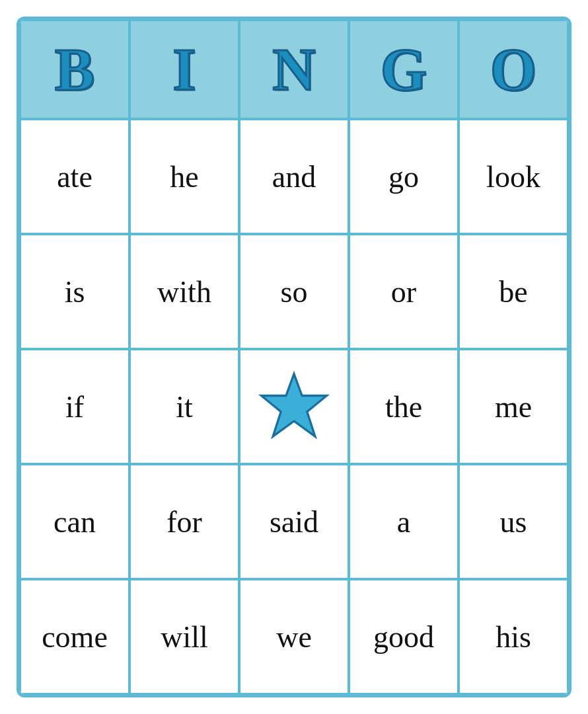 The image size is (588, 714). Describe the element at coordinates (75, 70) in the screenshot. I see `letter-b: B` at that location.